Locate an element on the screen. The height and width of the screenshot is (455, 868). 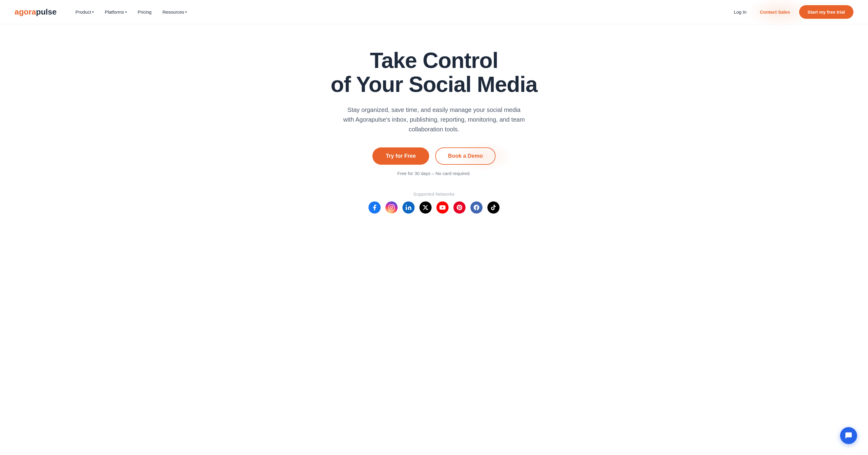
network-youtube is located at coordinates (442, 208).